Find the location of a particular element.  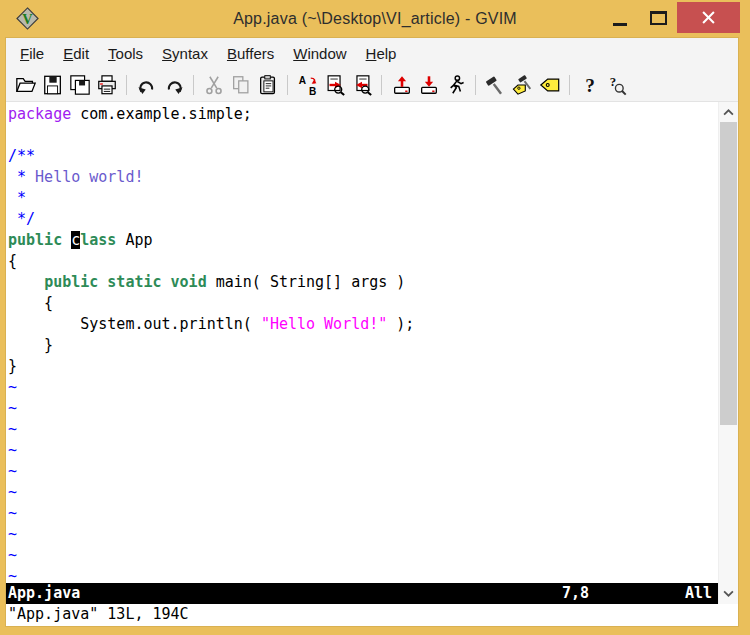

minimize-button is located at coordinates (620, 18).